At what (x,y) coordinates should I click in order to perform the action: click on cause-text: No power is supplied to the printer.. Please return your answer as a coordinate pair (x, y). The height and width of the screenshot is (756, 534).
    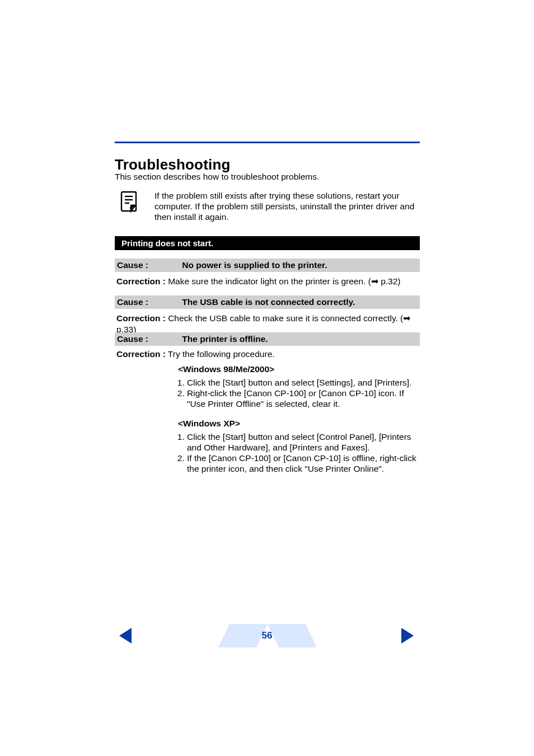
    Looking at the image, I should click on (254, 265).